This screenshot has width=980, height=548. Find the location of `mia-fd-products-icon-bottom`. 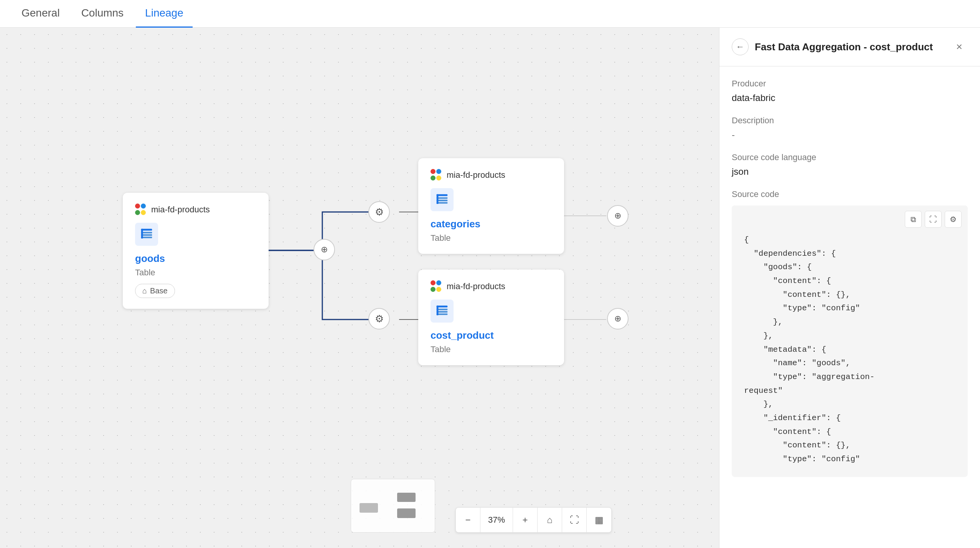

mia-fd-products-icon-bottom is located at coordinates (437, 286).